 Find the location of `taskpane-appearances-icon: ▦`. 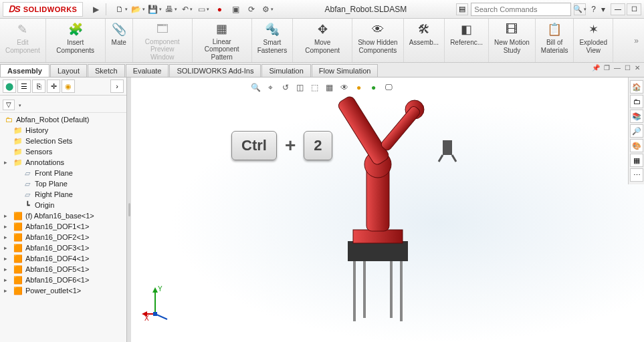

taskpane-appearances-icon: ▦ is located at coordinates (637, 160).